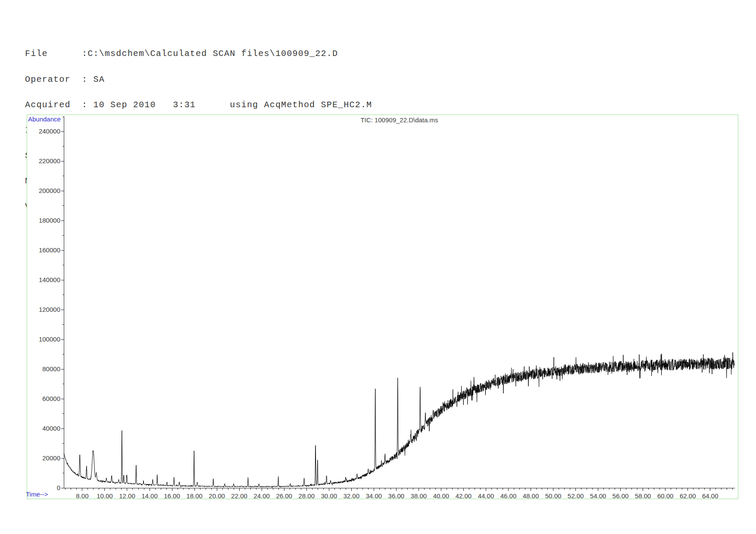 Image resolution: width=756 pixels, height=534 pixels. I want to click on svg-text: 34.00, so click(374, 495).